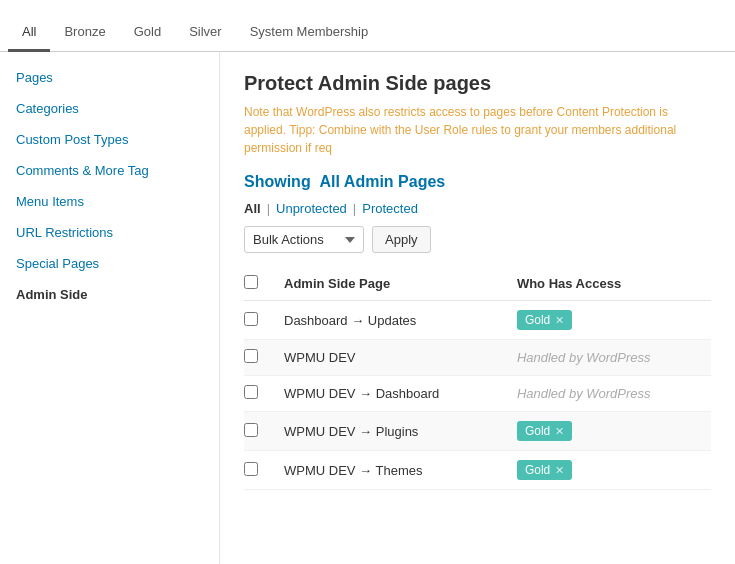 The width and height of the screenshot is (735, 564). I want to click on top-tab-bar: All Bronze Gold Silver System Membership, so click(368, 26).